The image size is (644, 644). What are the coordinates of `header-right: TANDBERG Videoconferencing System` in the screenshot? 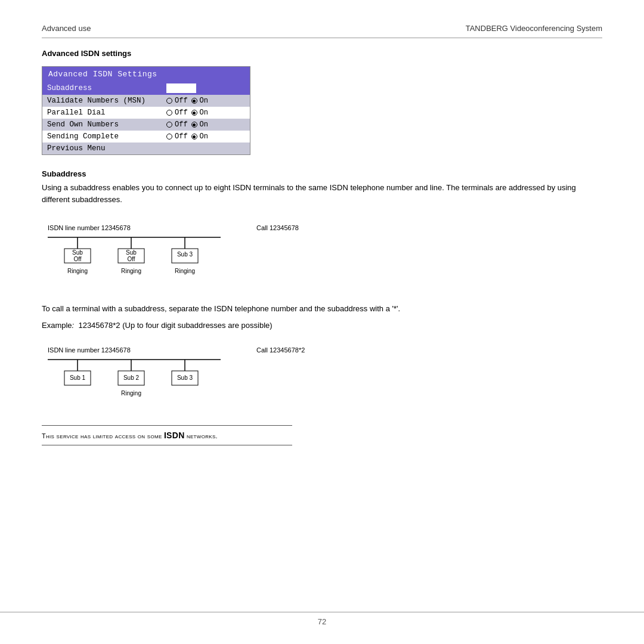 It's located at (534, 29).